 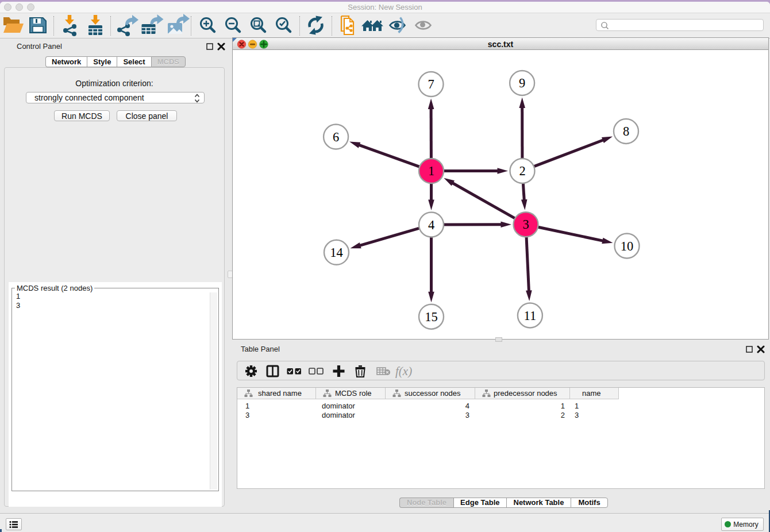 What do you see at coordinates (336, 137) in the screenshot?
I see `svg-text: 6` at bounding box center [336, 137].